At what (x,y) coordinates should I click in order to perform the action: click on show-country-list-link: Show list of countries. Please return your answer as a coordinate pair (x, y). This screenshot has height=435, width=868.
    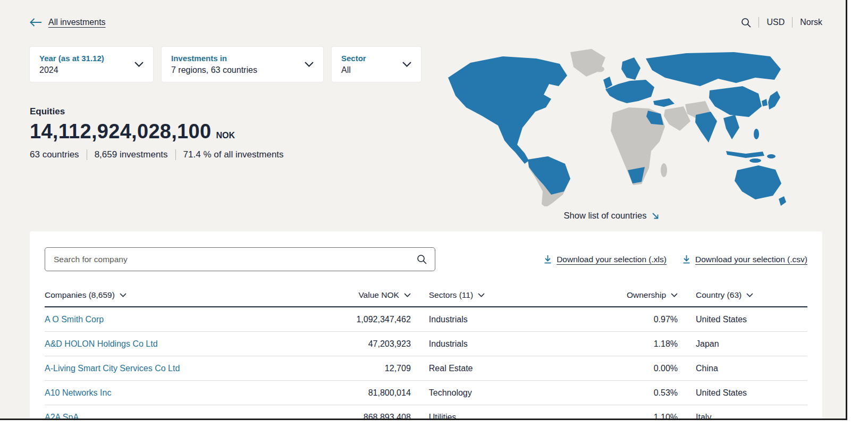
    Looking at the image, I should click on (612, 216).